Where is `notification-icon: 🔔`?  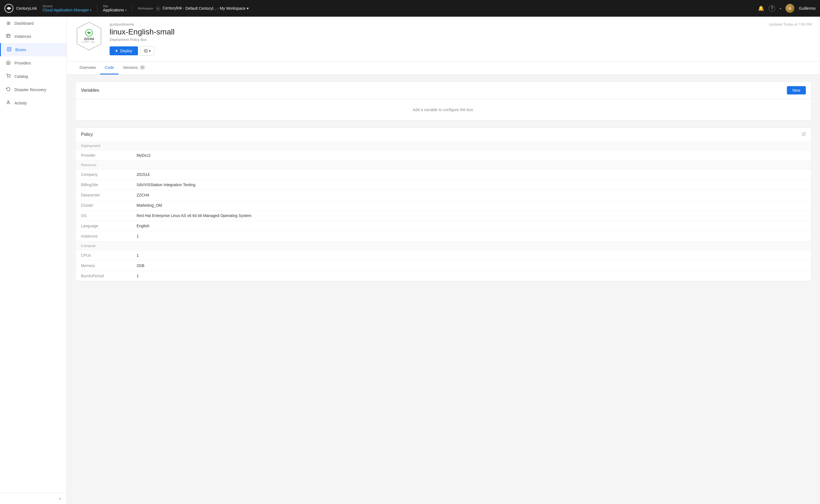 notification-icon: 🔔 is located at coordinates (761, 8).